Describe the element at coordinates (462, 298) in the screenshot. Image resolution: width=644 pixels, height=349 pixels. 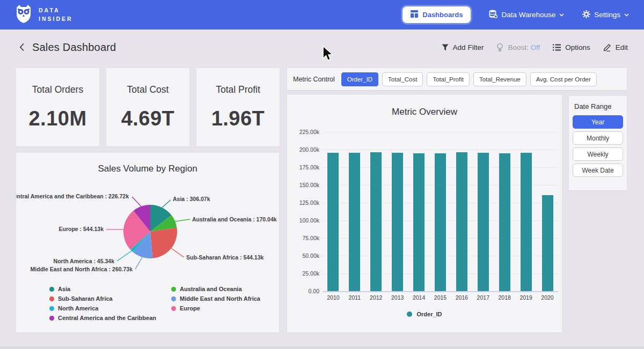
I see `x-axis-label: 2016` at that location.